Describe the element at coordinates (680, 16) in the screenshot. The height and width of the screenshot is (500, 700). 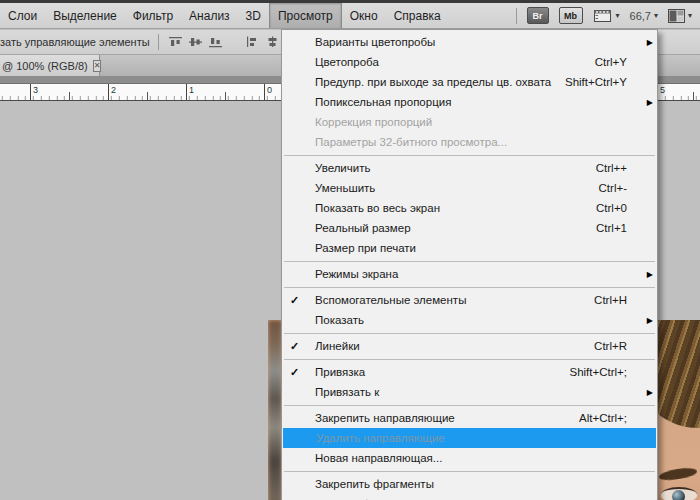
I see `arrange-documents-button: ▾` at that location.